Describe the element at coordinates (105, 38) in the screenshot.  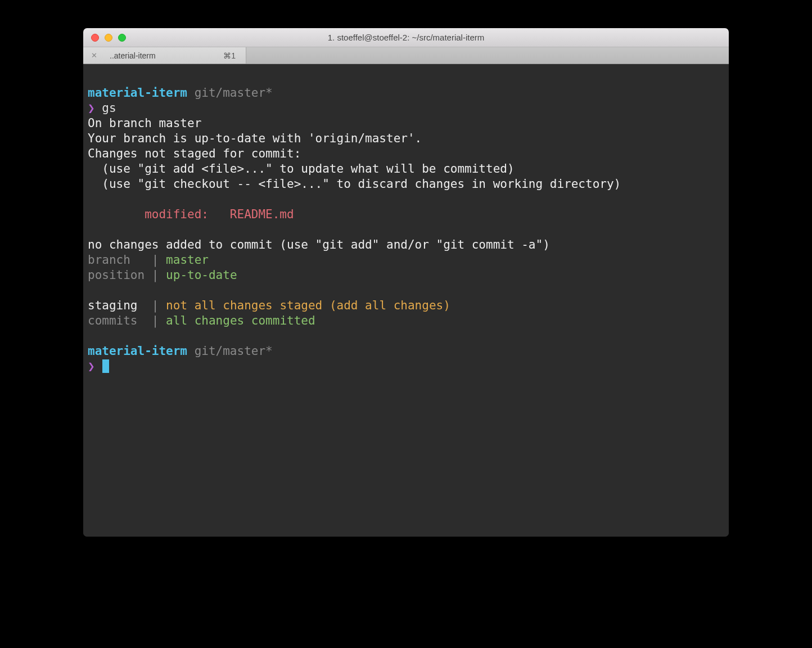
I see `traffic-lights` at that location.